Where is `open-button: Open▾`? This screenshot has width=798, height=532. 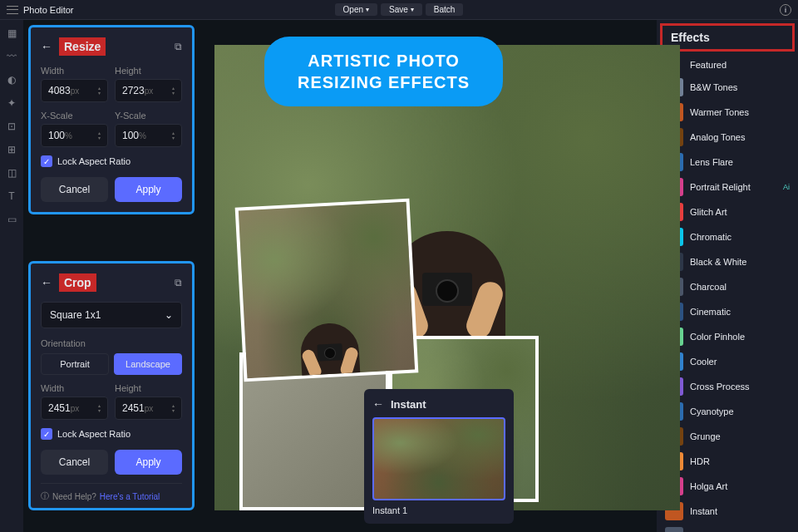
open-button: Open▾ is located at coordinates (356, 10).